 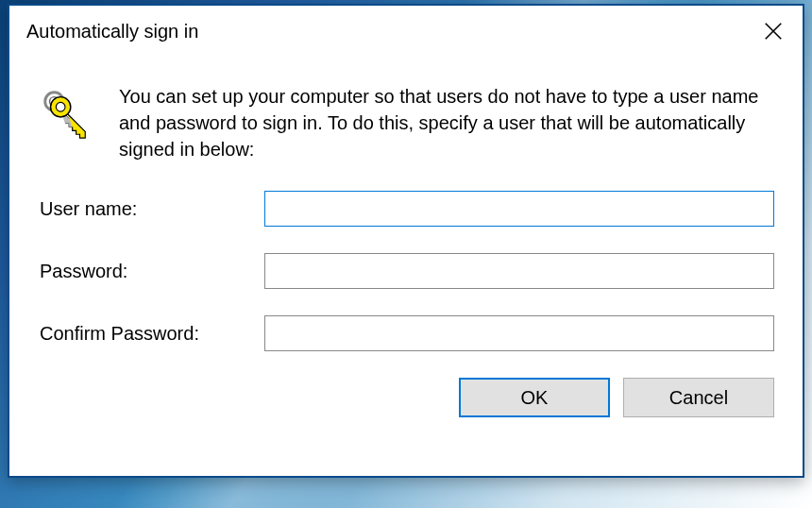 I want to click on password-row: Password:, so click(x=406, y=271).